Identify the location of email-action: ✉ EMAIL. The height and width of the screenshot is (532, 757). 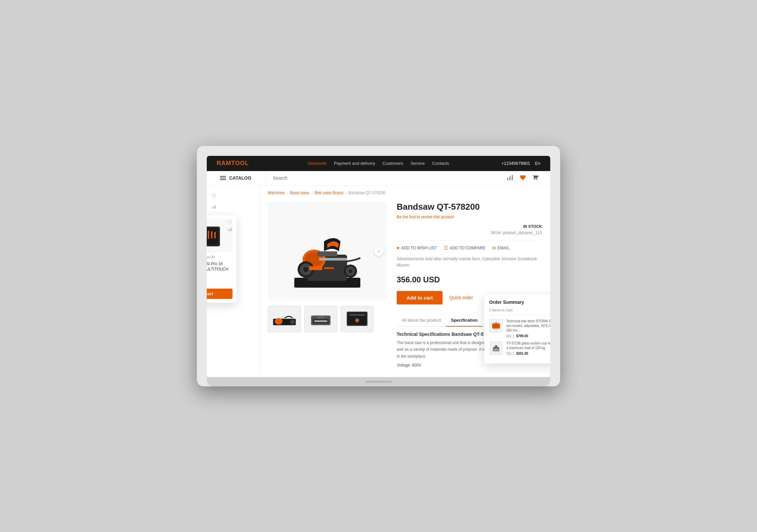
(501, 248).